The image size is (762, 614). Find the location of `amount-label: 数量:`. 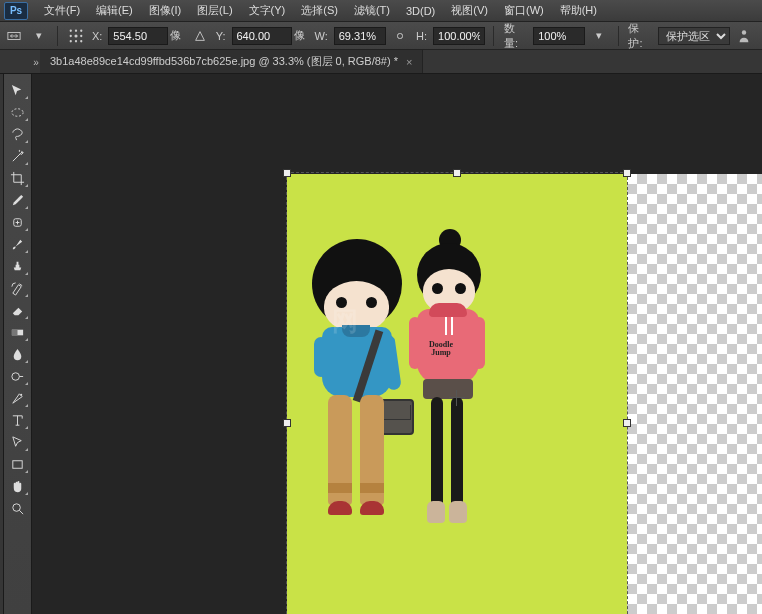

amount-label: 数量: is located at coordinates (516, 36).